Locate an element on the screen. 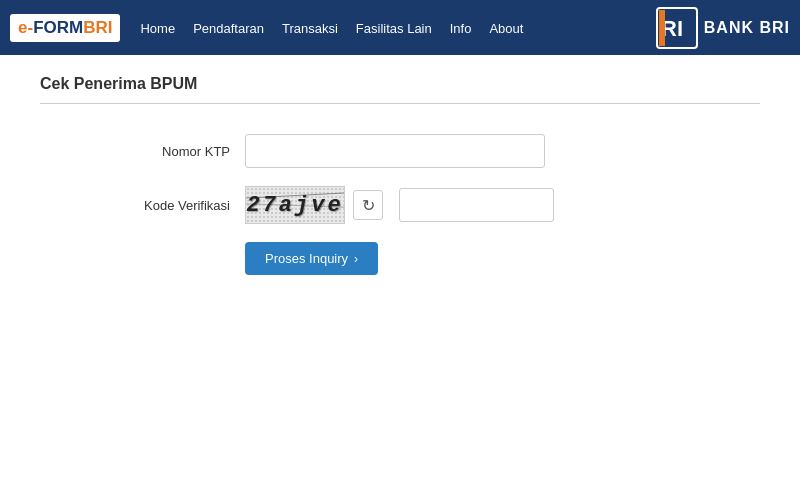 Image resolution: width=800 pixels, height=500 pixels. nav-item-pendaftaran: Pendaftaran is located at coordinates (228, 28).